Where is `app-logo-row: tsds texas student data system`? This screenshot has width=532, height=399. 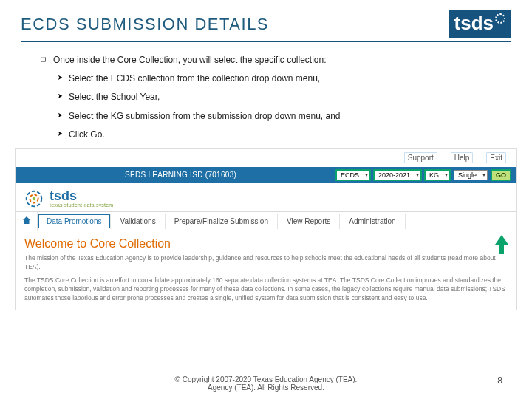 app-logo-row: tsds texas student data system is located at coordinates (266, 197).